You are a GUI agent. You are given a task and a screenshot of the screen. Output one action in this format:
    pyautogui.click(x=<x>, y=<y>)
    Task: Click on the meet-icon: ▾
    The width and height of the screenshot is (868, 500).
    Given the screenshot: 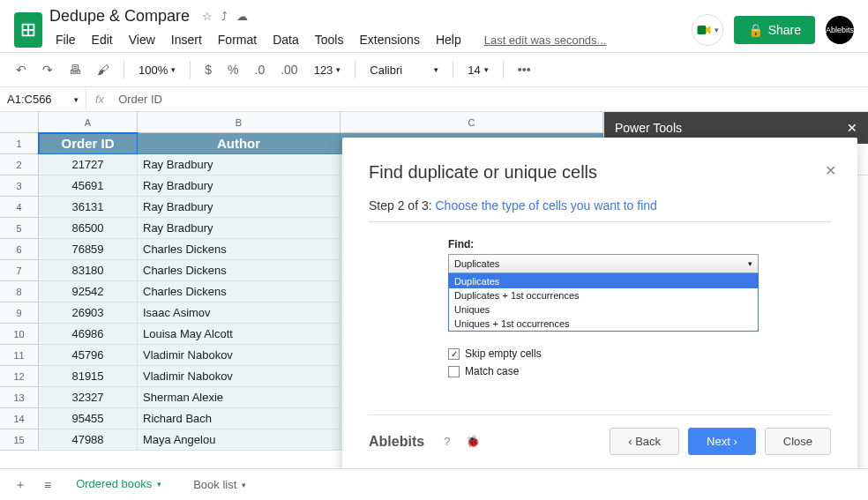 What is the action you would take?
    pyautogui.click(x=707, y=30)
    